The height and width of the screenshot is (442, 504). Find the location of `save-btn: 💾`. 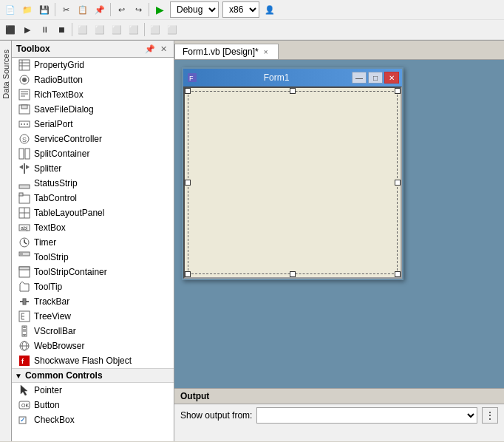

save-btn: 💾 is located at coordinates (44, 10).